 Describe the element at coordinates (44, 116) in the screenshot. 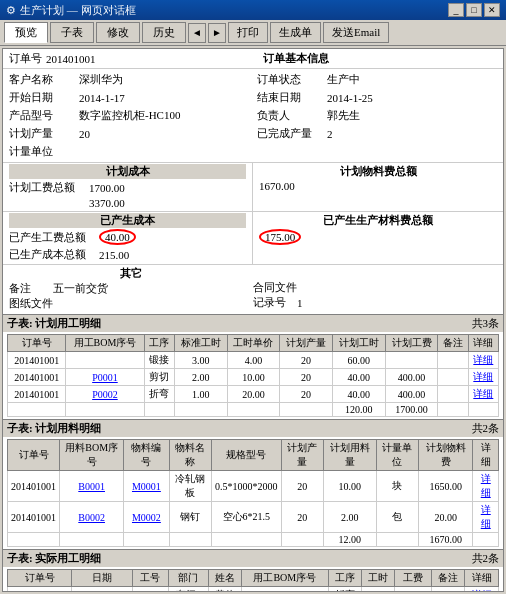

I see `product-label: 产品型号` at that location.